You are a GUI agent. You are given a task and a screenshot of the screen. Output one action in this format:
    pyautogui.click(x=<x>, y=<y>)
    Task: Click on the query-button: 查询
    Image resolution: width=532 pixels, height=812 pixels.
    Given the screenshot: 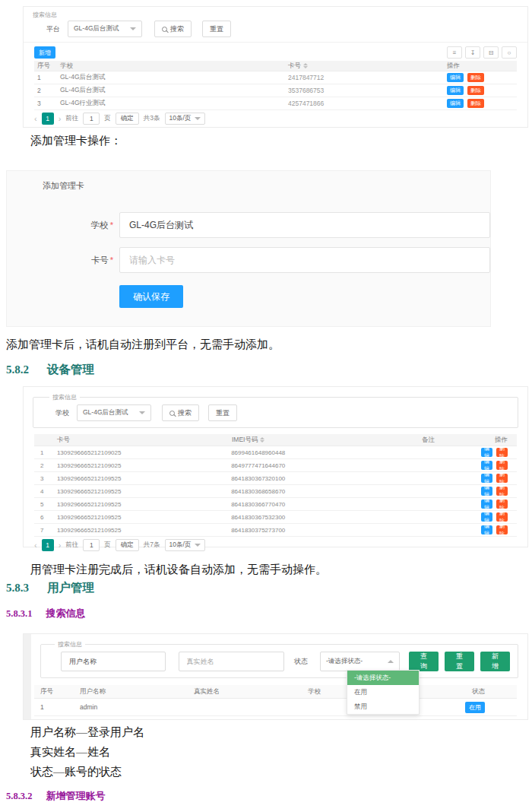 What is the action you would take?
    pyautogui.click(x=424, y=661)
    